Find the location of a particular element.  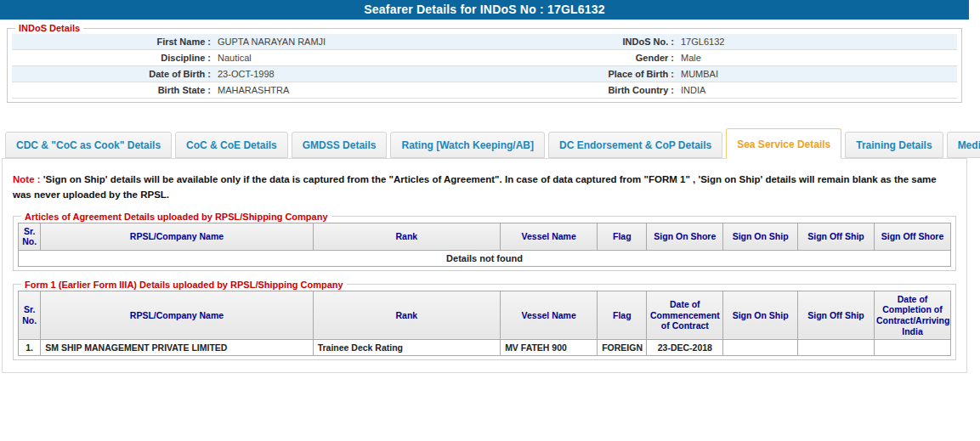

indos-row-discipline: Discipline : Nautical Gender : Male is located at coordinates (484, 58).